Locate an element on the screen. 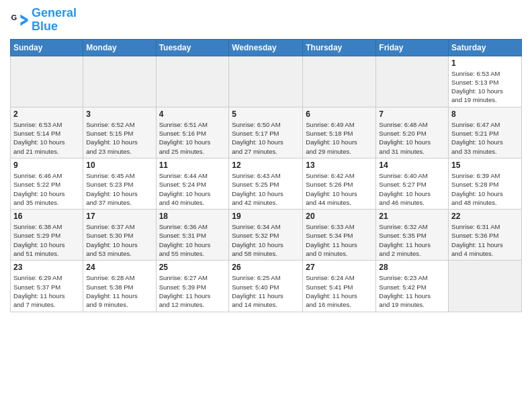 Image resolution: width=532 pixels, height=411 pixels. calendar-cell: 27Sunrise: 6:24 AM Sunset: 5:41 PM Dayli… is located at coordinates (340, 286).